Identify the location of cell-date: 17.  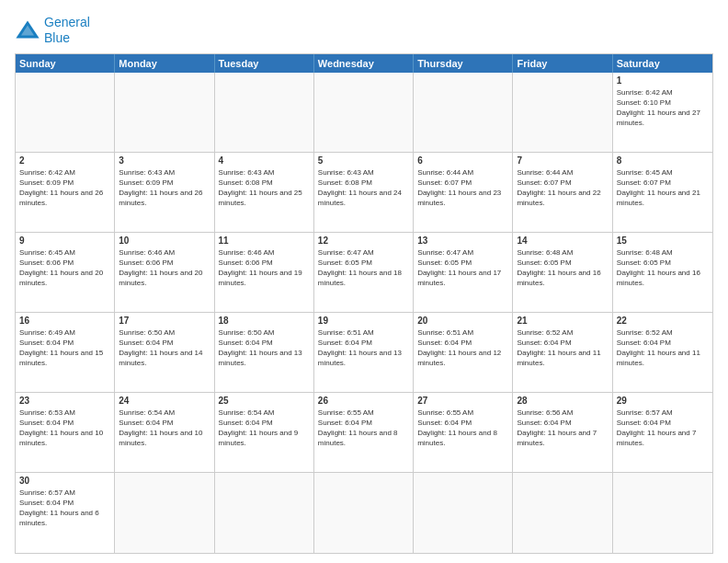
(164, 320).